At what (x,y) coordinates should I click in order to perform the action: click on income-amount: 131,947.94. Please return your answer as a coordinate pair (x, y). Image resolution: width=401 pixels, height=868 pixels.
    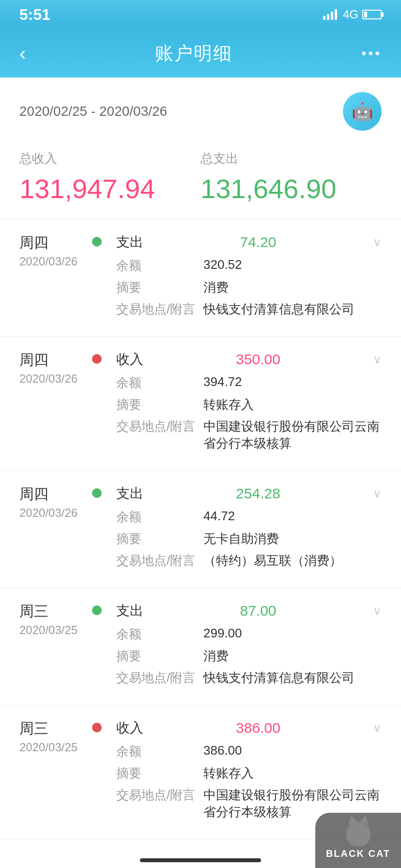
    Looking at the image, I should click on (110, 189).